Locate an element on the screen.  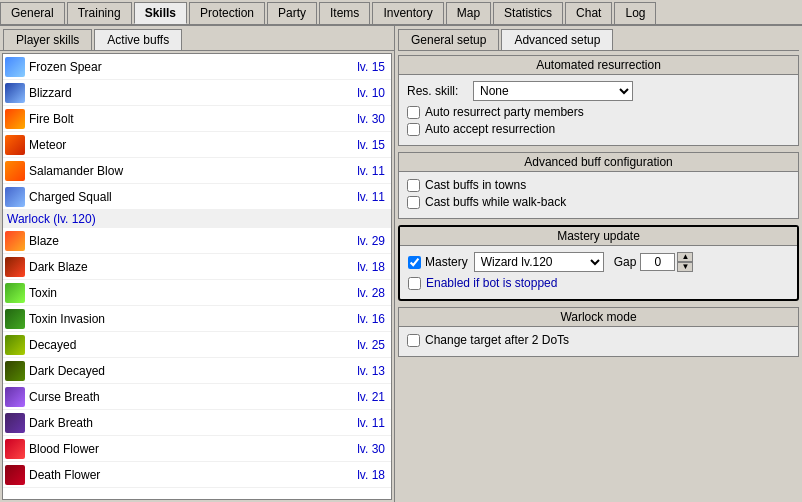
skill-row: Dark Decayedlv. 13 is located at coordinates (197, 371).